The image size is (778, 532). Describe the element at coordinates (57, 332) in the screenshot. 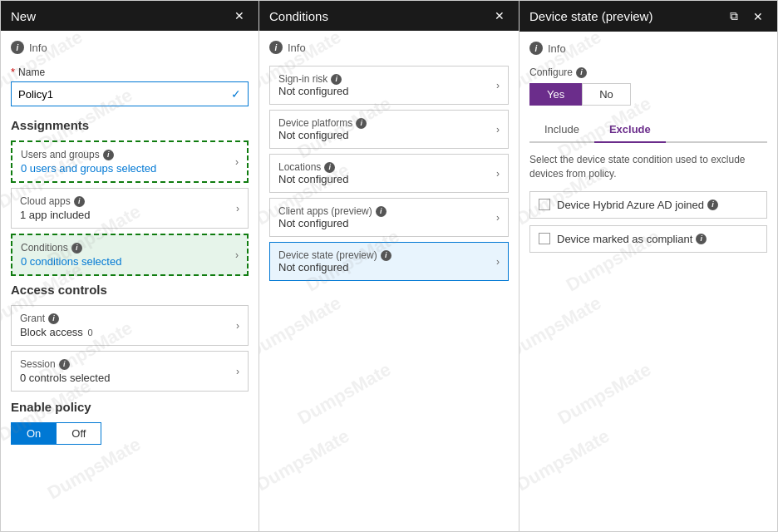

I see `grant-value: Block access 0` at that location.